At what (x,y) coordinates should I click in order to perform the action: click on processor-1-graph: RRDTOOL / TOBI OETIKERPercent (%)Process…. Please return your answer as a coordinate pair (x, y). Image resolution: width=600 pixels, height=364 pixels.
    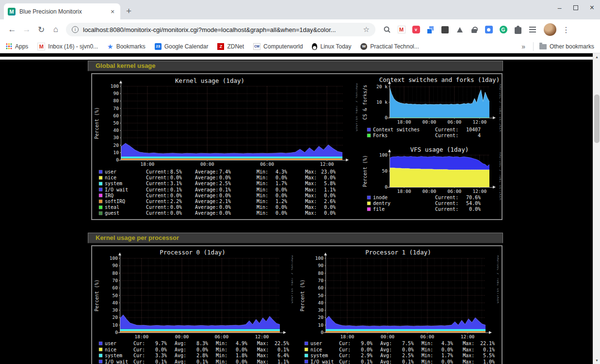
    Looking at the image, I should click on (399, 305).